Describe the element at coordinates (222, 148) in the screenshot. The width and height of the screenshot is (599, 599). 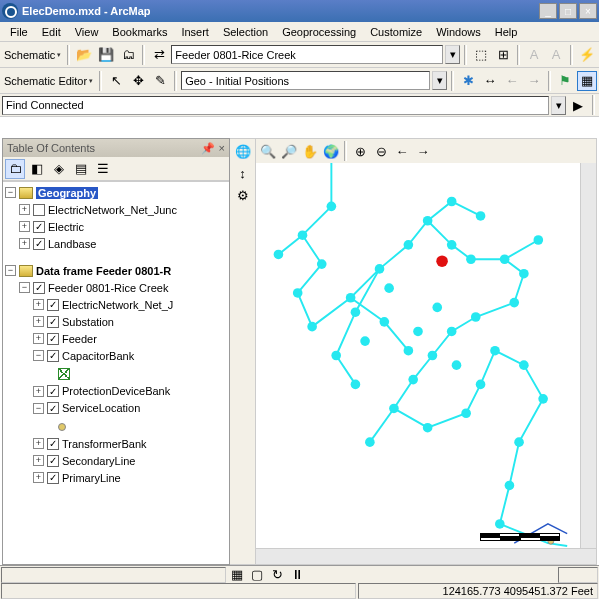
I see `close-toc-icon: ×` at that location.